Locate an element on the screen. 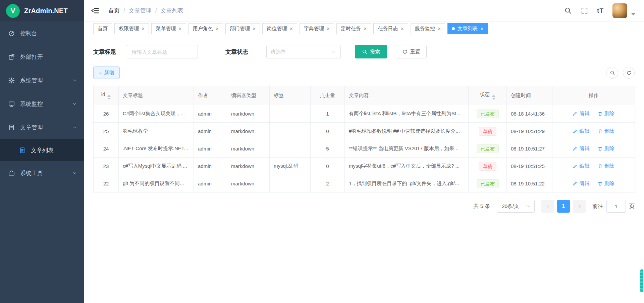  cell-title: c#写入Mysql中文显示乱码 ... is located at coordinates (156, 166).